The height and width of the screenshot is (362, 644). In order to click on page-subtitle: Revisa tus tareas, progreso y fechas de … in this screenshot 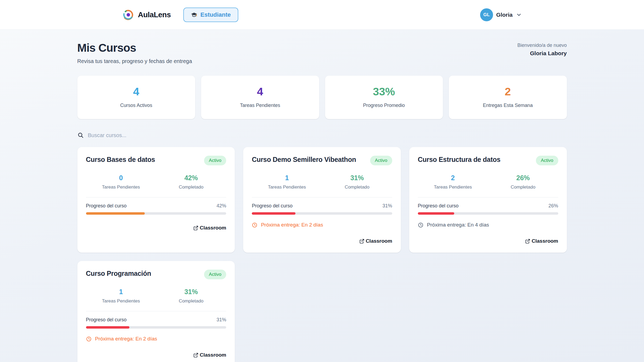, I will do `click(135, 61)`.